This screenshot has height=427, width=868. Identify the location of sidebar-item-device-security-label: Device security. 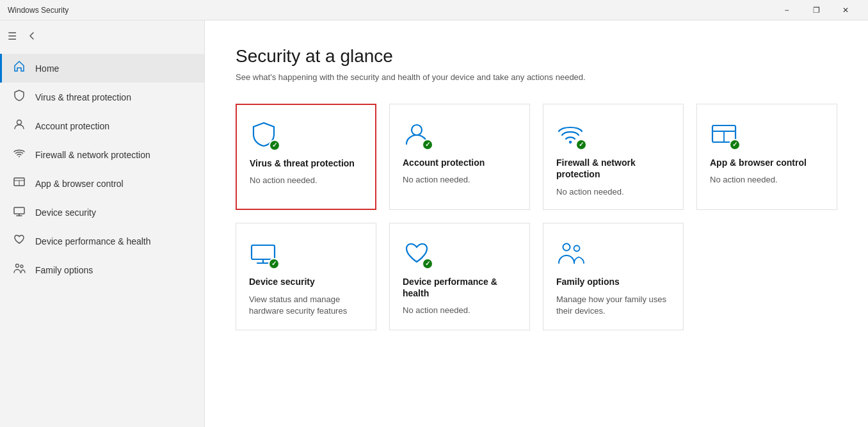
(65, 213).